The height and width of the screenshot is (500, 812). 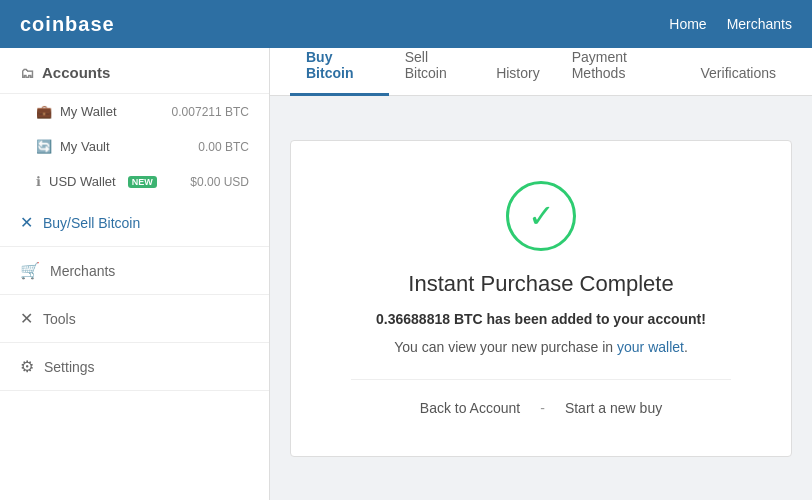 What do you see at coordinates (60, 319) in the screenshot?
I see `tools-label: Tools` at bounding box center [60, 319].